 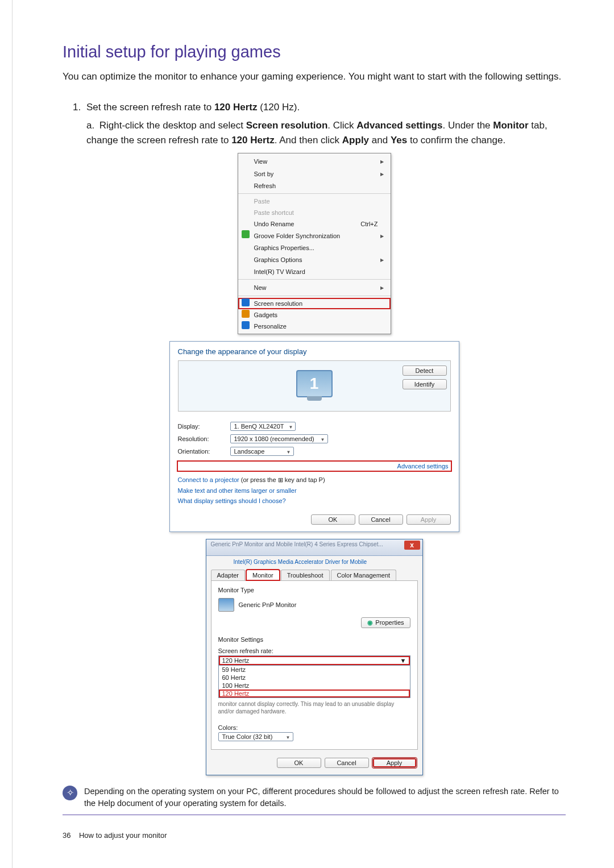 What do you see at coordinates (201, 451) in the screenshot?
I see `orientation-label: Orientation:` at bounding box center [201, 451].